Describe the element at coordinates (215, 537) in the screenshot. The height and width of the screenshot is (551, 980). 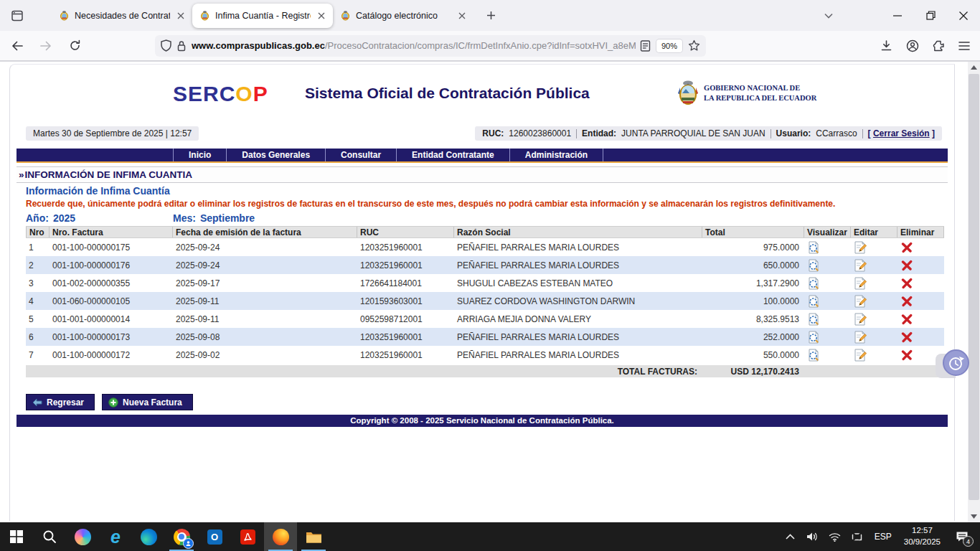
I see `outlook-icon: O` at that location.